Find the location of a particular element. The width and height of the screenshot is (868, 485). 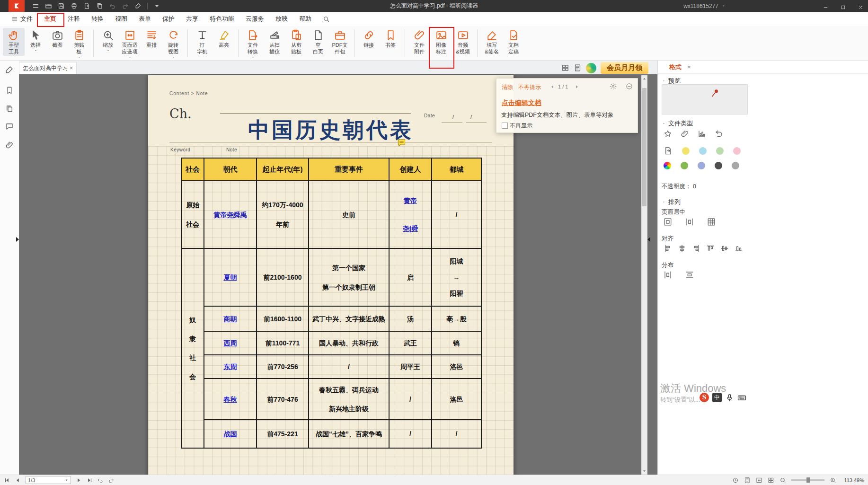

tool-snapshot: 截图 is located at coordinates (57, 39).